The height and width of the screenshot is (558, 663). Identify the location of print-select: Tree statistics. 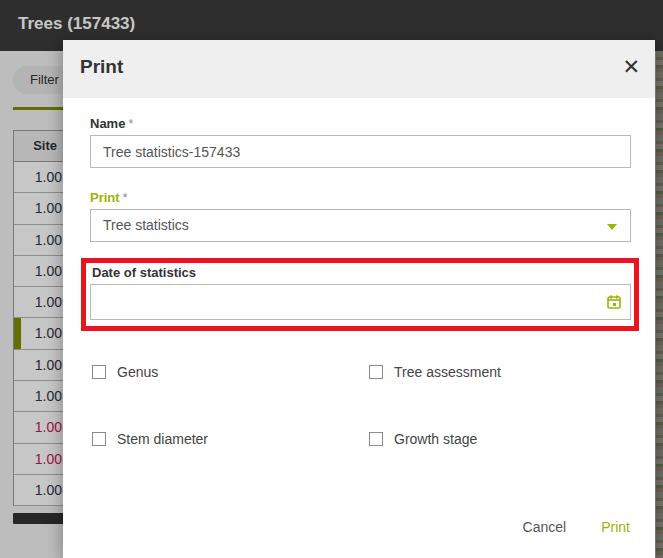
(360, 226).